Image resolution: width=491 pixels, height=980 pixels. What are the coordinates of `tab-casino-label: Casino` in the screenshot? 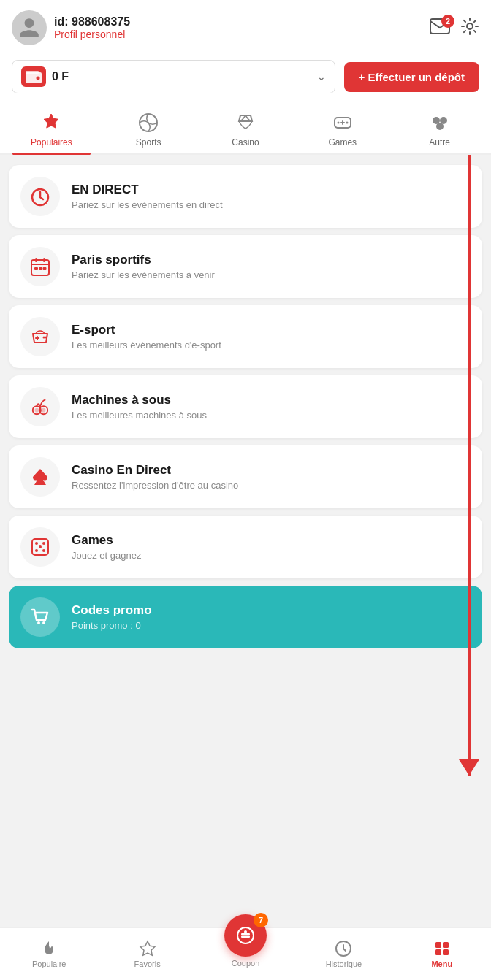 It's located at (246, 142).